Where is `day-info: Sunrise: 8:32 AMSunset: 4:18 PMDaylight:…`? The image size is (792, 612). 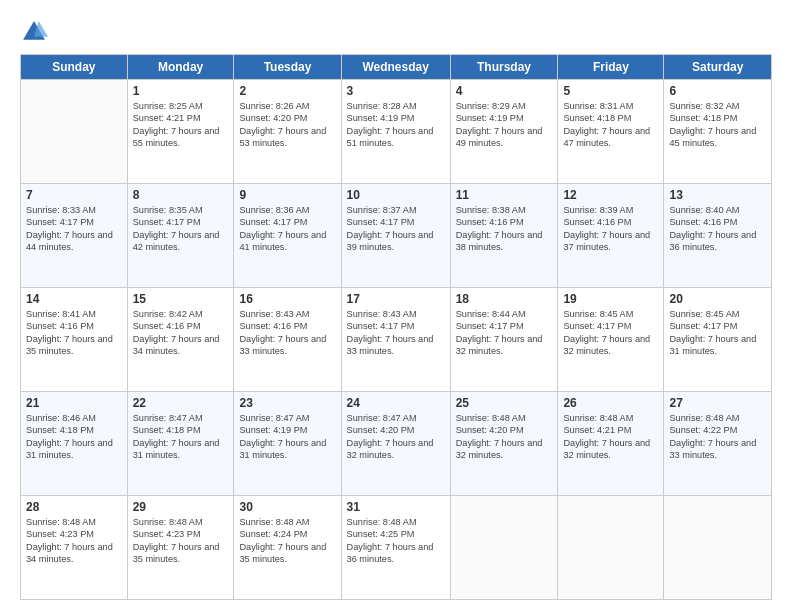
day-info: Sunrise: 8:32 AMSunset: 4:18 PMDaylight:… is located at coordinates (718, 125).